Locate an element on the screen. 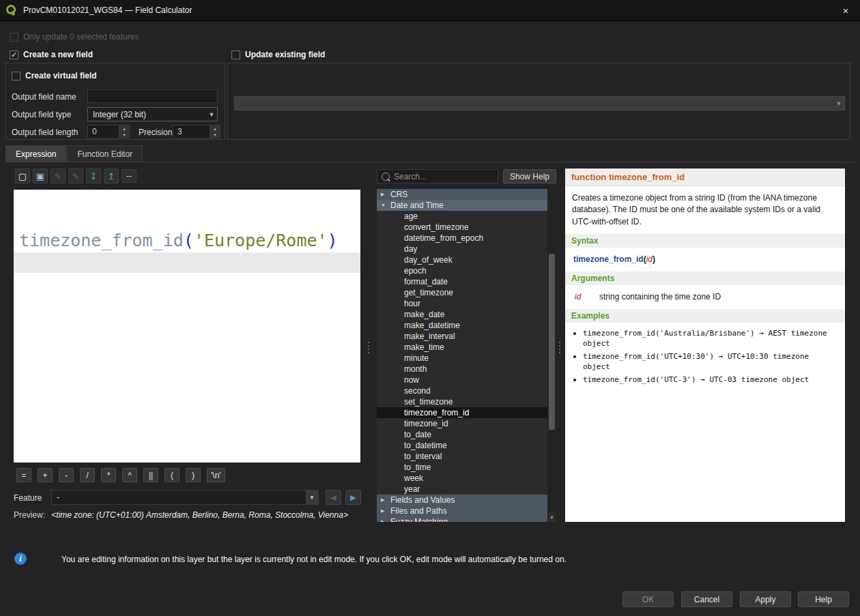  create-new-field-checkbox: ✓ Create a new field is located at coordinates (51, 55).